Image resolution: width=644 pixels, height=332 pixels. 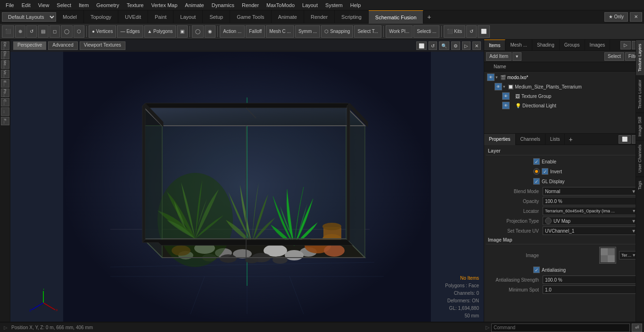 What do you see at coordinates (592, 231) in the screenshot?
I see `set-texture-uv-value: UVChannel_1 ▼` at bounding box center [592, 231].